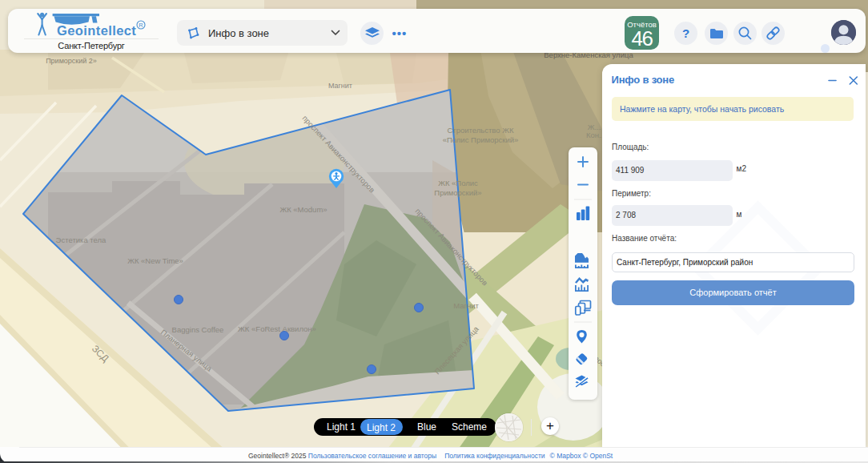  What do you see at coordinates (458, 183) in the screenshot?
I see `svg-text: ЖК «Полис` at bounding box center [458, 183].